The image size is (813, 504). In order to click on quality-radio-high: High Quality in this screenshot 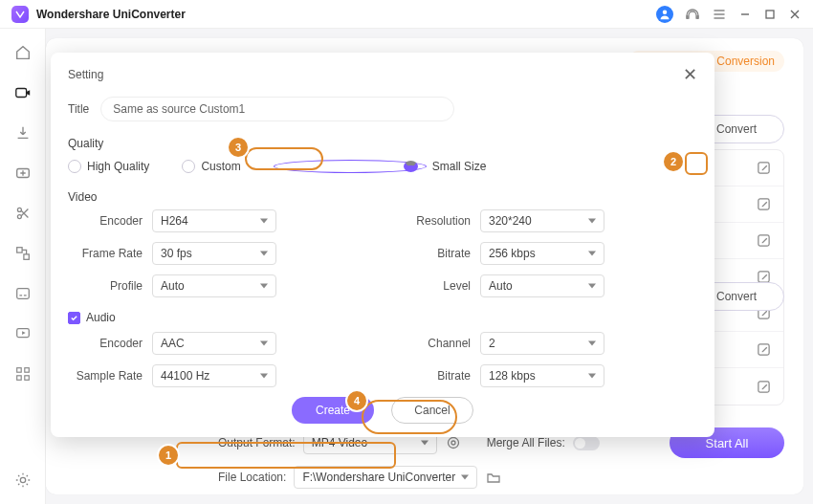, I will do `click(109, 166)`.